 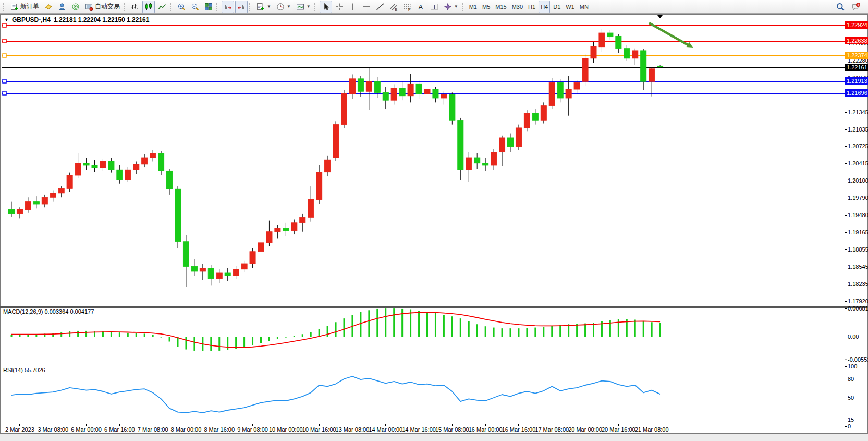 I want to click on resistance-line-1-price-badge: 1.22924, so click(x=857, y=25).